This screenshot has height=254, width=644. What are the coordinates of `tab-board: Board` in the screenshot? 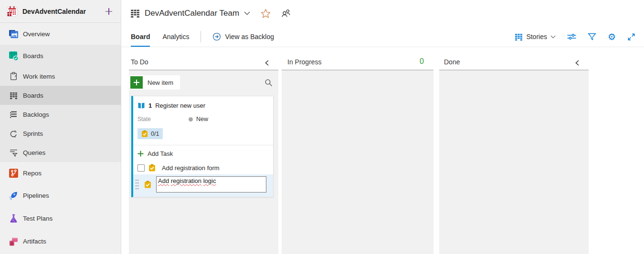 It's located at (140, 37).